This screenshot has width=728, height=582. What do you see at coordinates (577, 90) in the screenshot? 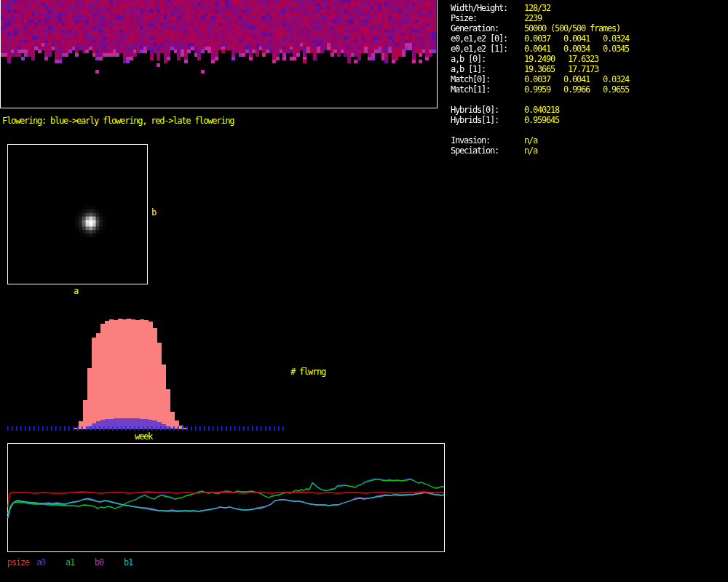
I see `stat-value: 0.9959 0.9966 0.9655` at bounding box center [577, 90].